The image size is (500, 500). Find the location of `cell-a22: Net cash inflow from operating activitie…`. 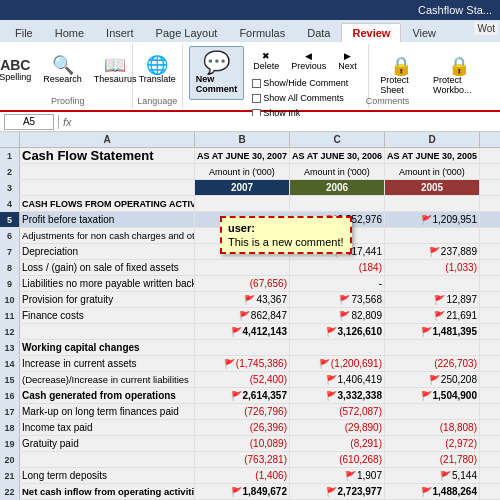

cell-a22: Net cash inflow from operating activitie… is located at coordinates (108, 492).